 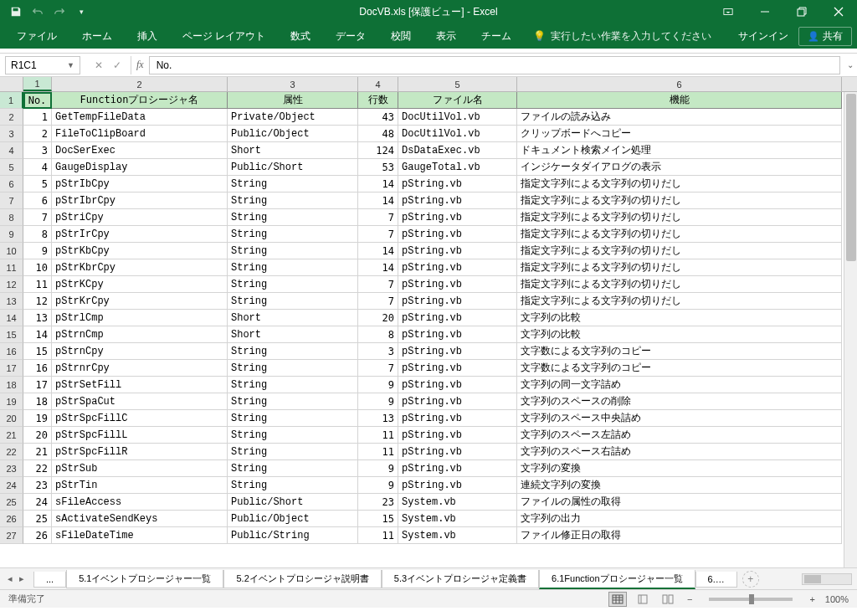 I want to click on tab-view: 表示, so click(x=446, y=37).